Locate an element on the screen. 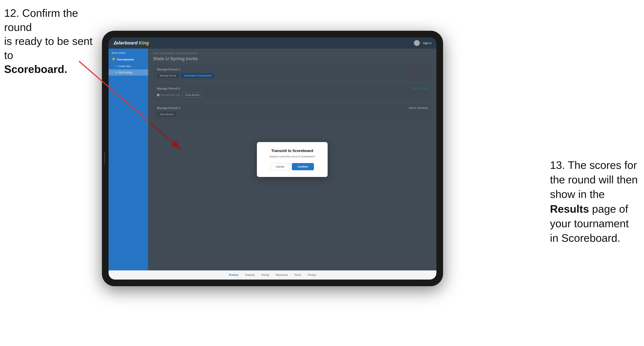 The image size is (644, 346). transmit-modal: Transmit to Scoreboard Ready to send thi… is located at coordinates (292, 160).